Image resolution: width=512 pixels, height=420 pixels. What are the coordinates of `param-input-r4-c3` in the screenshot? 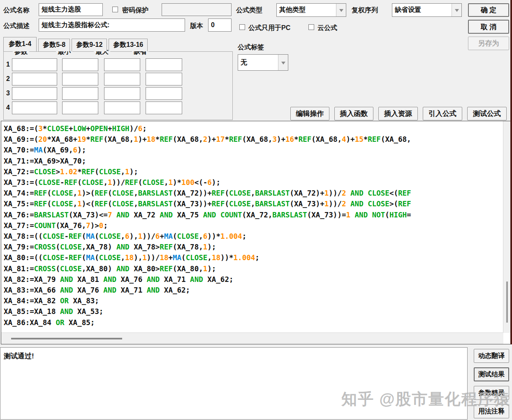 It's located at (122, 108).